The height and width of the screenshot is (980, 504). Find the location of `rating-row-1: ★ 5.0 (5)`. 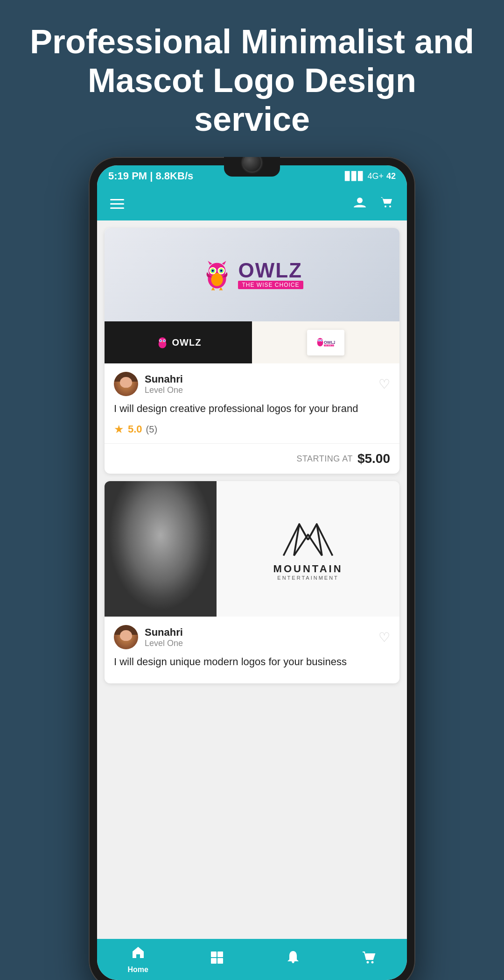

rating-row-1: ★ 5.0 (5) is located at coordinates (252, 429).